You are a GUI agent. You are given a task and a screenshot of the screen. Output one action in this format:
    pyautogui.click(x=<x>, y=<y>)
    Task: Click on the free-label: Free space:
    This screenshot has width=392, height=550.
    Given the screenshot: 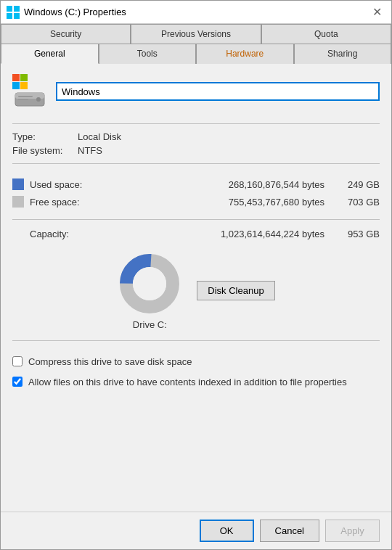 What is the action you would take?
    pyautogui.click(x=59, y=202)
    